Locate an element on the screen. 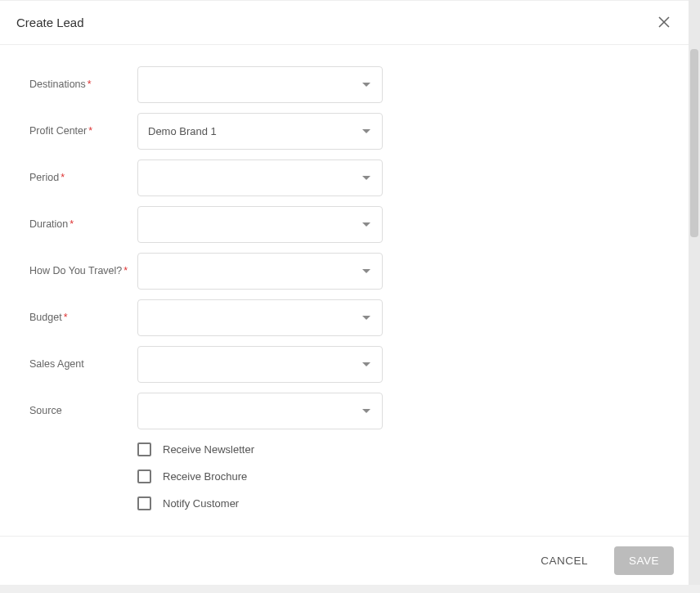 Image resolution: width=700 pixels, height=593 pixels. label-period: Period* is located at coordinates (83, 177).